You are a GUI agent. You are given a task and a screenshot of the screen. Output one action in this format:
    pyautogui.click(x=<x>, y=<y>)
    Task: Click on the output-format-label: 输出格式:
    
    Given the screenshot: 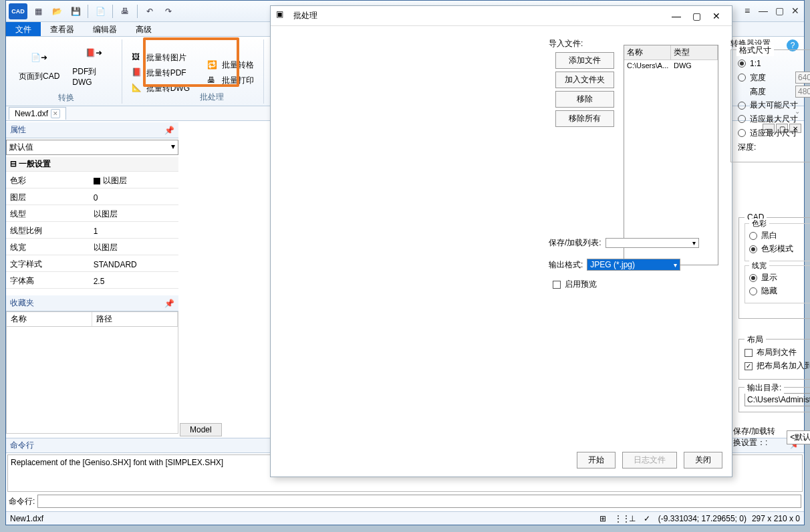 What is the action you would take?
    pyautogui.click(x=565, y=265)
    